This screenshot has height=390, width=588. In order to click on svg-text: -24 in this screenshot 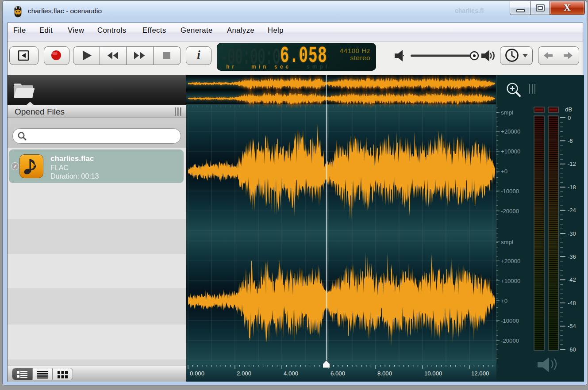, I will do `click(572, 210)`.